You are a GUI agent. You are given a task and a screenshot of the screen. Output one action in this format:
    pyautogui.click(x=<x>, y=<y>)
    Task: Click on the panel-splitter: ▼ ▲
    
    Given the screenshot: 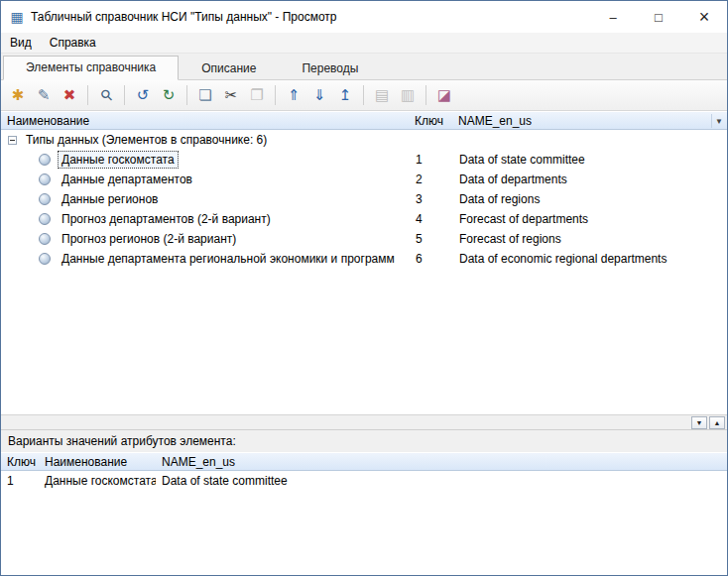 What is the action you would take?
    pyautogui.click(x=364, y=422)
    